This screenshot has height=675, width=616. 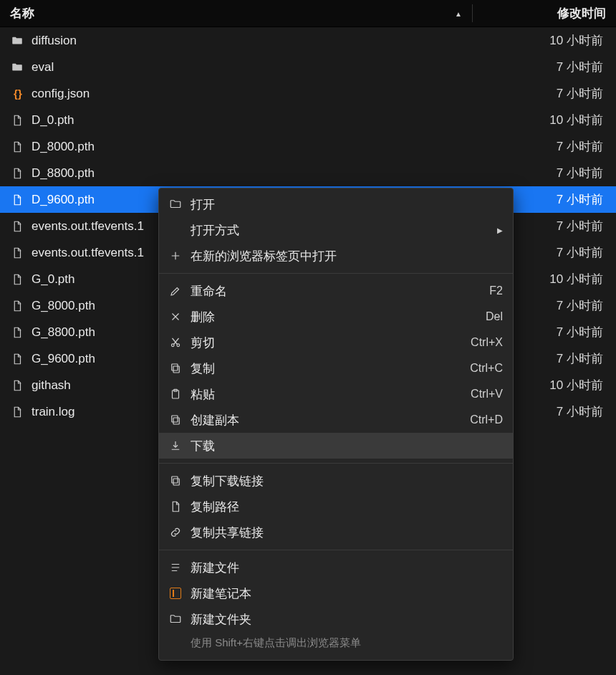 What do you see at coordinates (486, 368) in the screenshot?
I see `menu-item-shortcut: Ctrl+C` at bounding box center [486, 368].